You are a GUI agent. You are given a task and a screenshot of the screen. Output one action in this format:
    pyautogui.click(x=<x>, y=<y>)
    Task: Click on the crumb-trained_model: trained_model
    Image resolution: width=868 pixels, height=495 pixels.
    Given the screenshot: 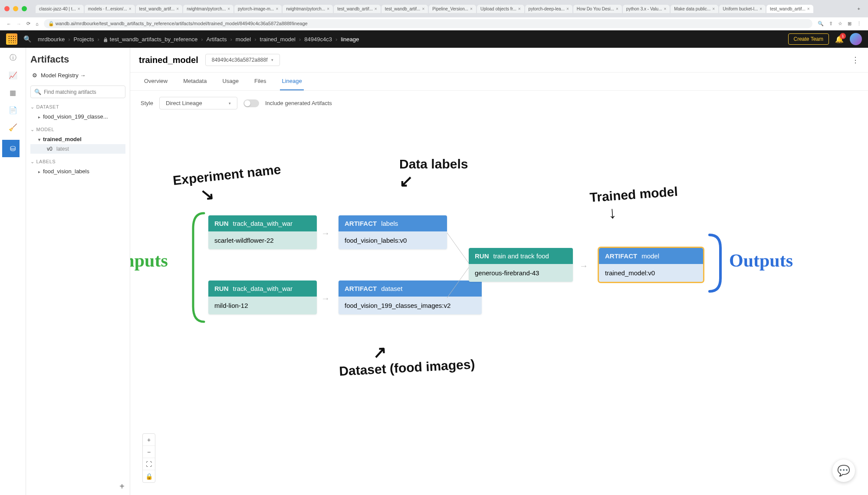 What is the action you would take?
    pyautogui.click(x=278, y=39)
    